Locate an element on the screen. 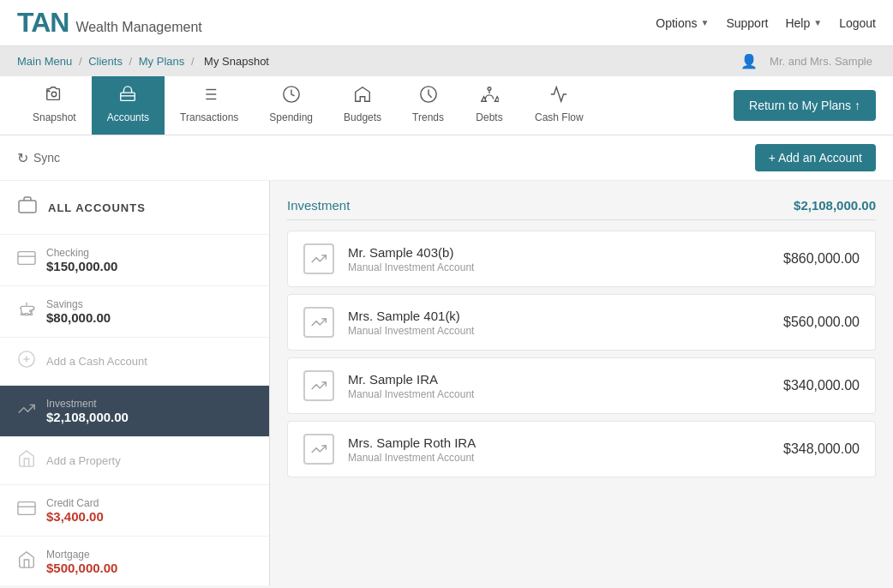  tab-budgets-label: Budgets is located at coordinates (363, 117).